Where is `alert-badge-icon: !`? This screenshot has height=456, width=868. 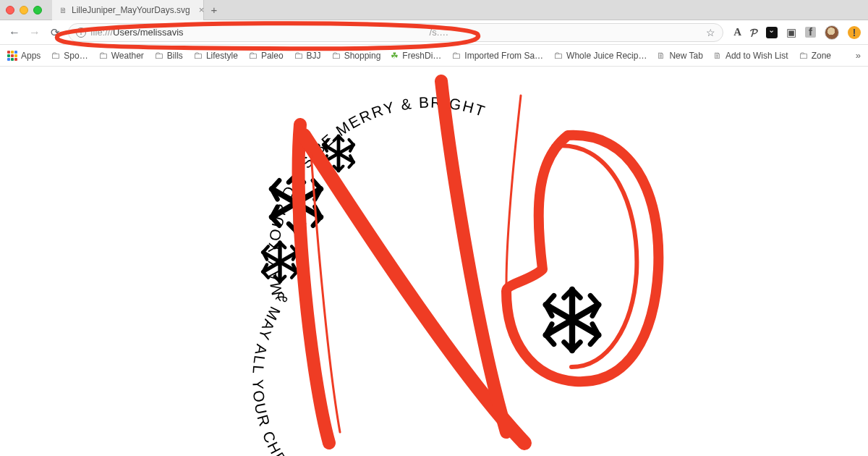 alert-badge-icon: ! is located at coordinates (854, 33).